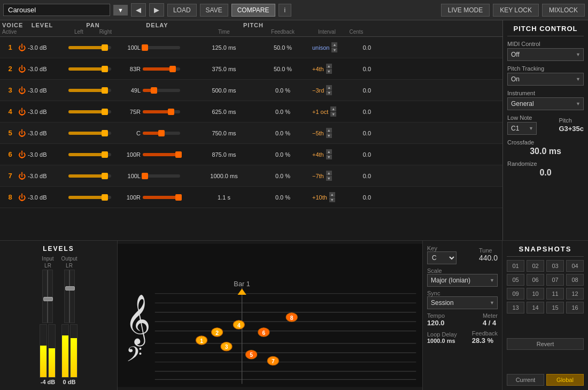 This screenshot has height=390, width=588. Describe the element at coordinates (253, 10) in the screenshot. I see `compare-button: COMPARE` at that location.